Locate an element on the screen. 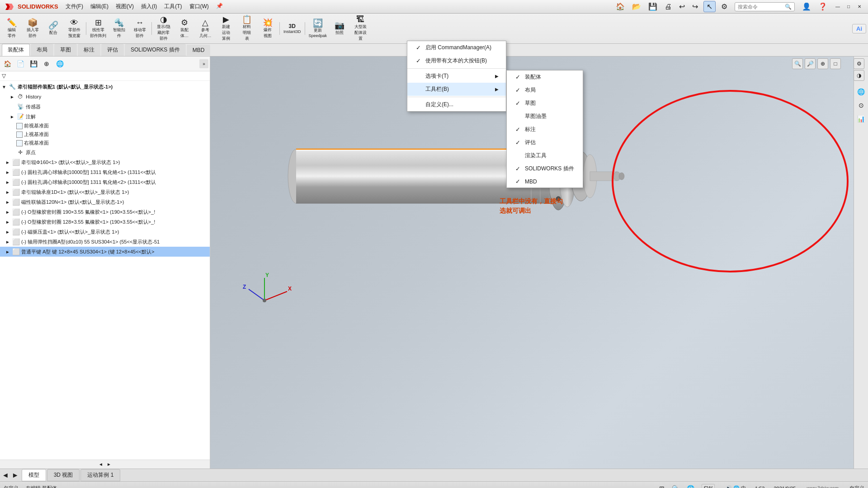 Image resolution: width=868 pixels, height=488 pixels. scroll-left-icon: ◄ is located at coordinates (101, 465).